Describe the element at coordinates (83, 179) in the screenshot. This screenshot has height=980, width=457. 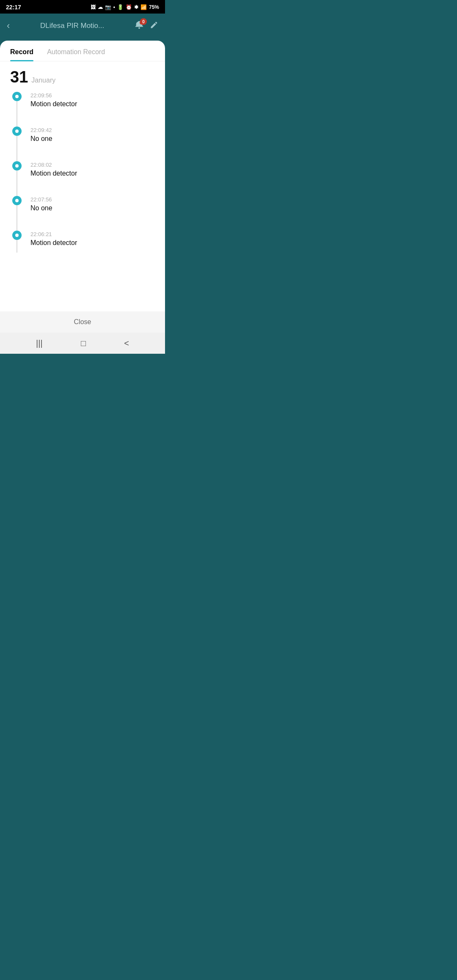
I see `list-item: 22:08:02 Motion detector` at that location.